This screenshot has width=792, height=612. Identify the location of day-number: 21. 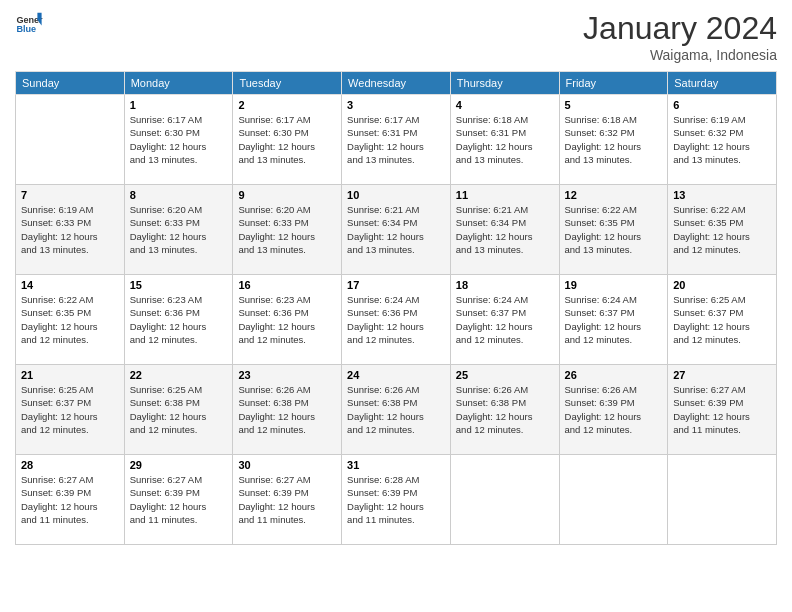
(70, 375).